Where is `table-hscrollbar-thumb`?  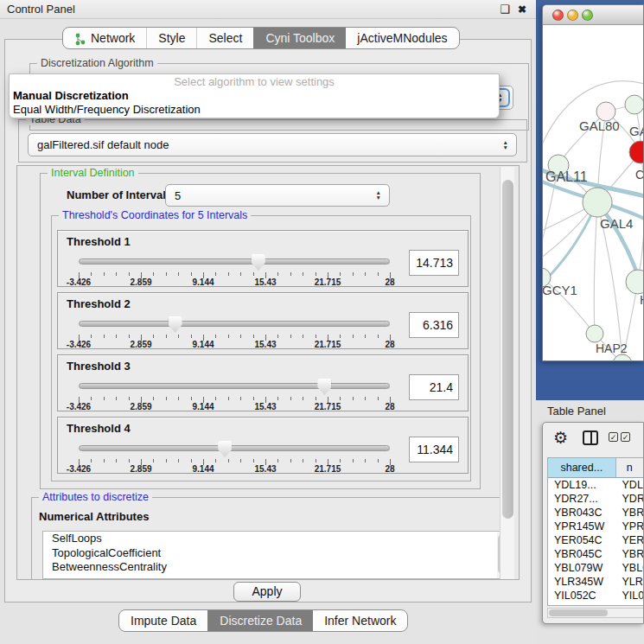
table-hscrollbar-thumb is located at coordinates (578, 613).